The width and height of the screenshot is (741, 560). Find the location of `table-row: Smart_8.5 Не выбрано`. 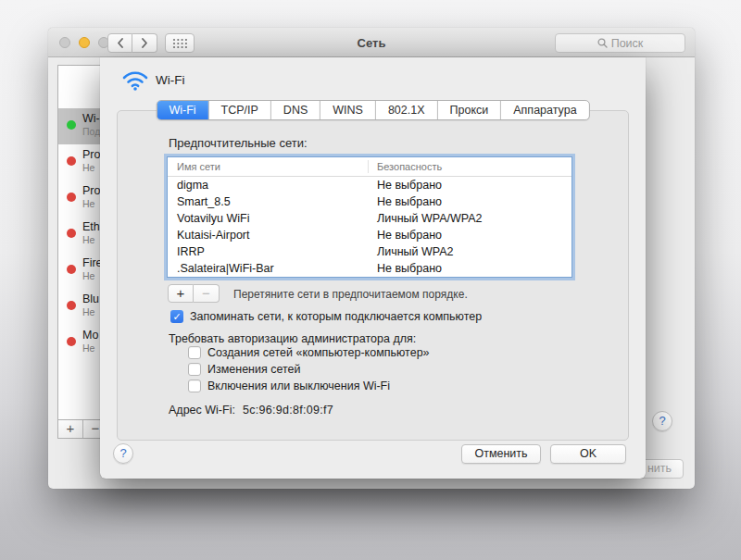

table-row: Smart_8.5 Не выбрано is located at coordinates (370, 202).